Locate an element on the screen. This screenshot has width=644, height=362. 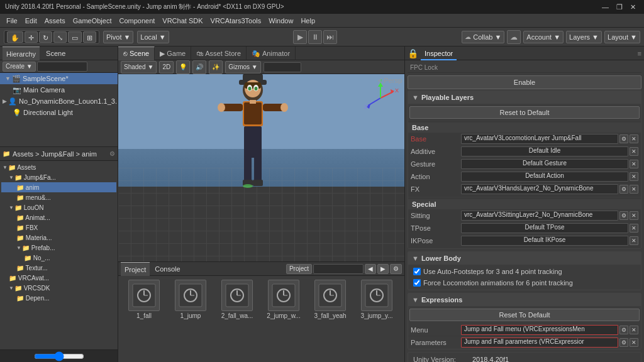
shading-dropdown: Shaded ▼ is located at coordinates (138, 67).